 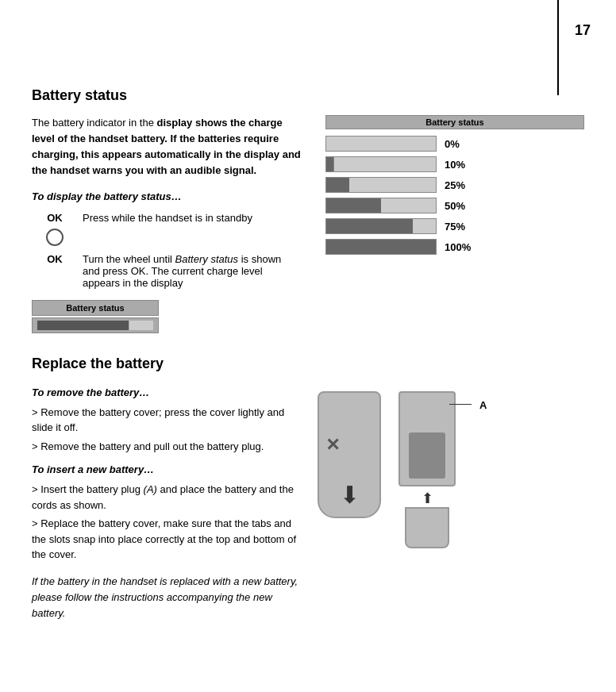 I want to click on wheel-icon, so click(x=55, y=237).